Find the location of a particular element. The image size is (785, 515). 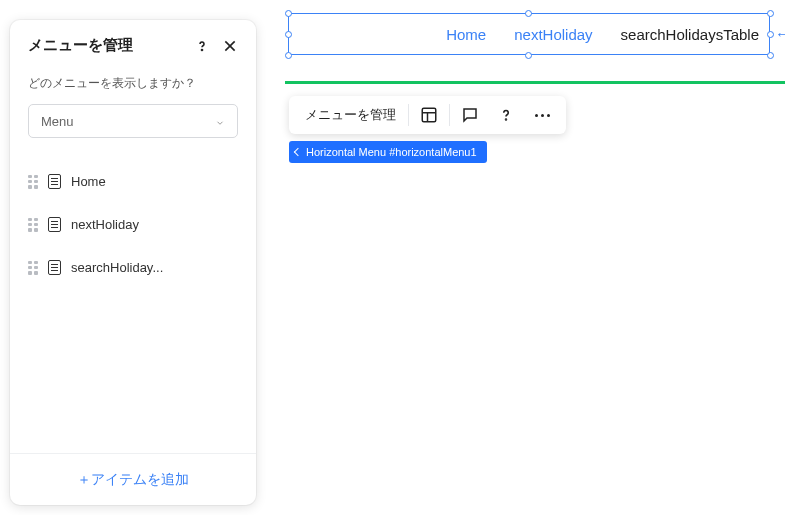

close-icon is located at coordinates (230, 46).